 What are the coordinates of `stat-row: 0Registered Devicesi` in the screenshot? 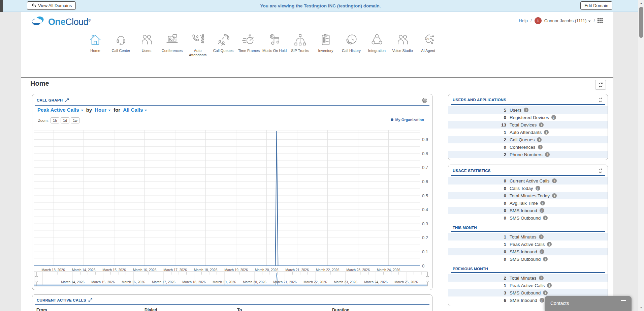 It's located at (528, 117).